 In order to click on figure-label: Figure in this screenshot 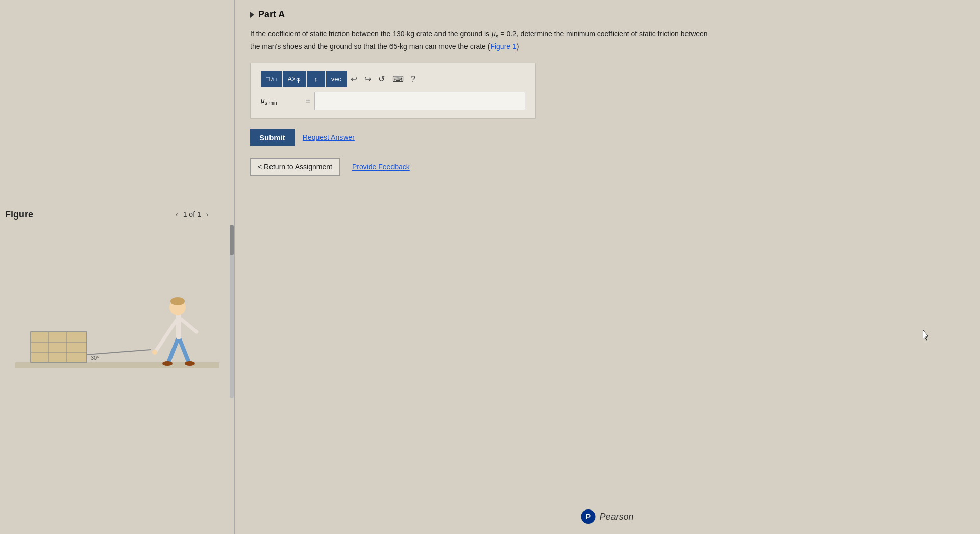, I will do `click(19, 214)`.